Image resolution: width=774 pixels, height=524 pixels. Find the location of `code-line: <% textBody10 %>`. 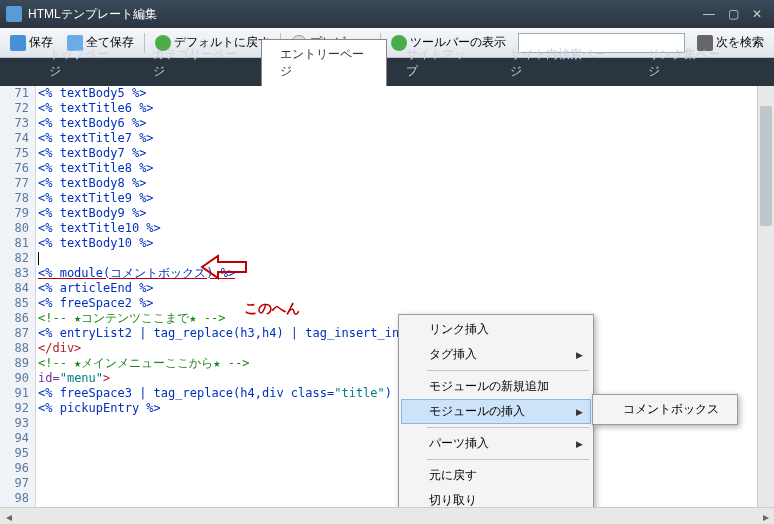

code-line: <% textBody10 %> is located at coordinates (406, 244).